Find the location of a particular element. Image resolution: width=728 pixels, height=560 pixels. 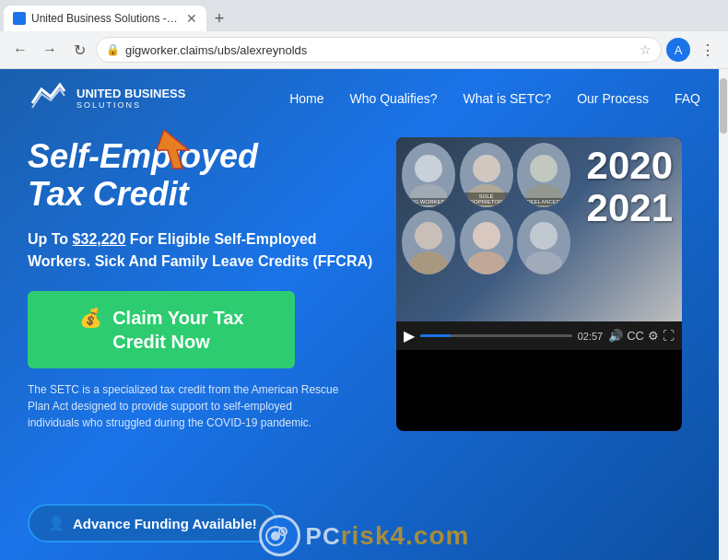

cc-icon: CC is located at coordinates (636, 335).